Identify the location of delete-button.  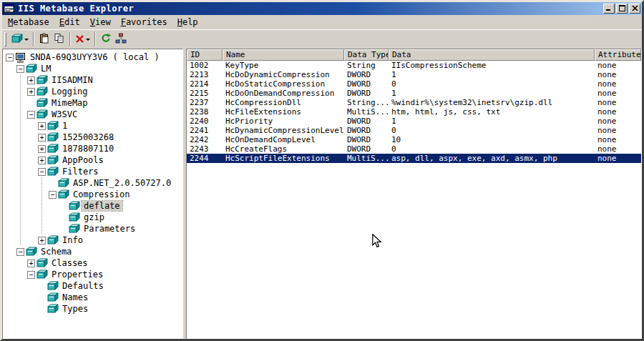
(83, 39).